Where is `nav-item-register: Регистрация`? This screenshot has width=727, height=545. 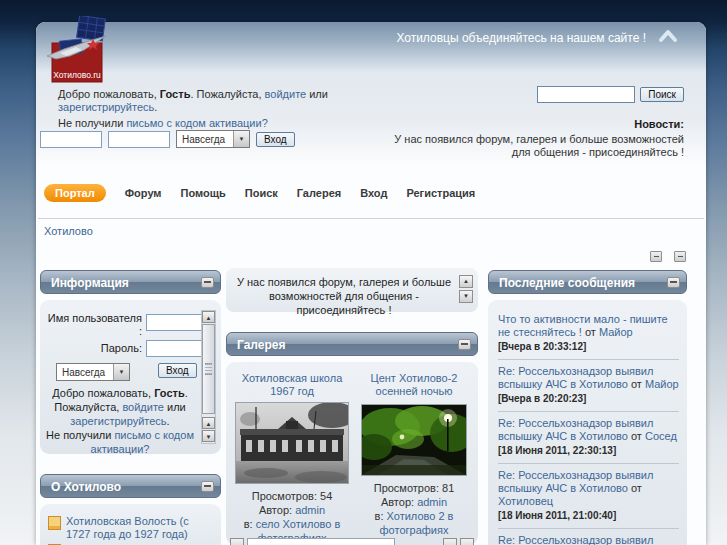 nav-item-register: Регистрация is located at coordinates (440, 193).